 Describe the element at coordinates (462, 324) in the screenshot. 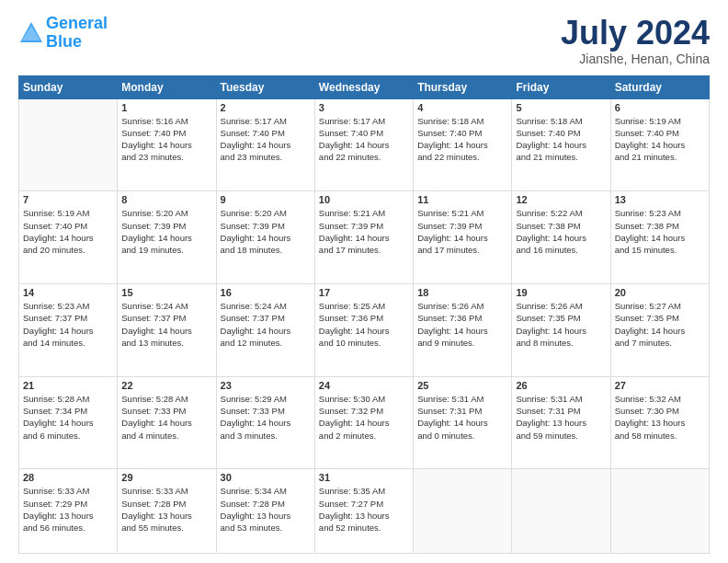

I see `day-info: Sunrise: 5:26 AM Sunset: 7:36 PM Dayligh…` at that location.